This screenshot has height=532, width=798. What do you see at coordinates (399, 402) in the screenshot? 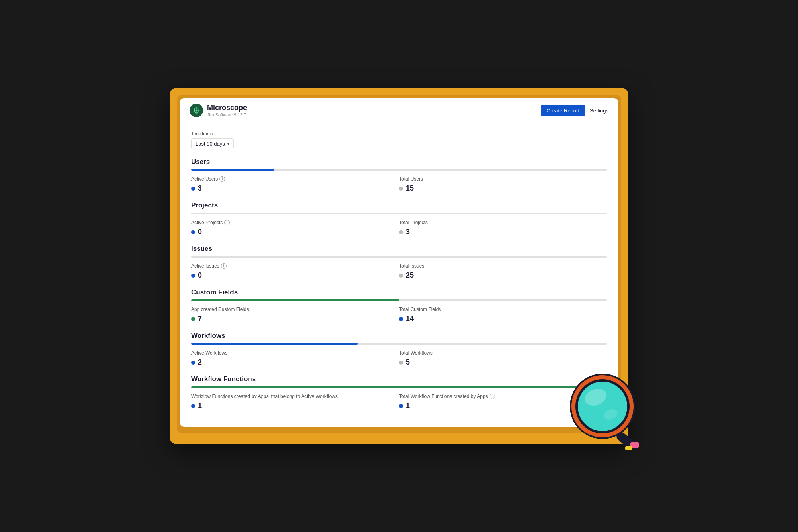
I see `metrics-row-workflow-functions: Workflow Functions created by Apps, that…` at bounding box center [399, 402].